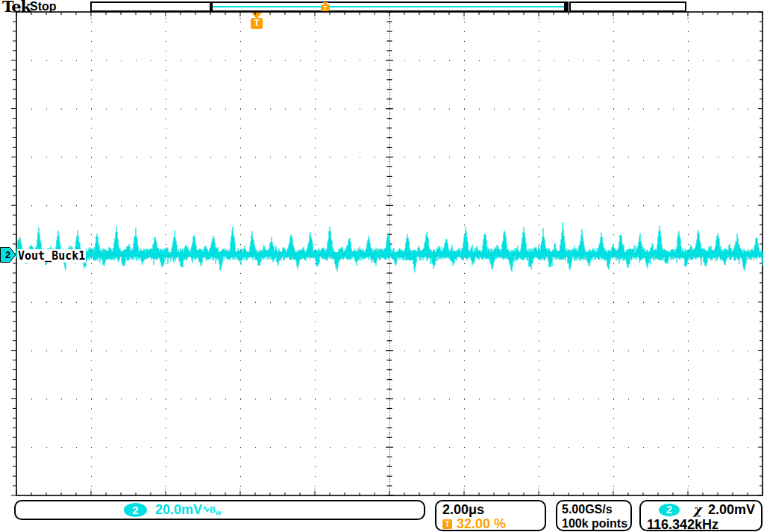 This screenshot has height=532, width=764. What do you see at coordinates (701, 525) in the screenshot?
I see `trigger-frequency: 116.342kHz` at bounding box center [701, 525].